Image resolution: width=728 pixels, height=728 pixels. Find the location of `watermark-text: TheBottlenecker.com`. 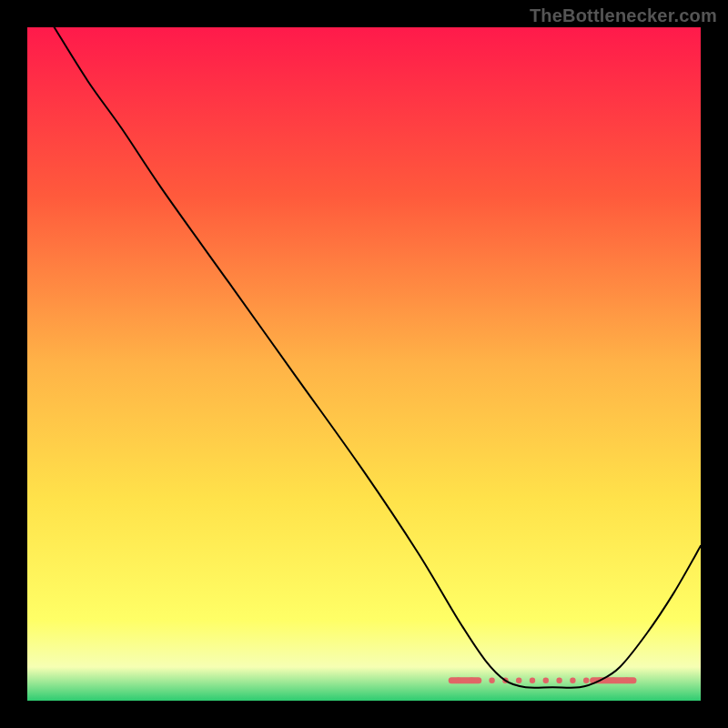

watermark-text: TheBottlenecker.com is located at coordinates (623, 16).